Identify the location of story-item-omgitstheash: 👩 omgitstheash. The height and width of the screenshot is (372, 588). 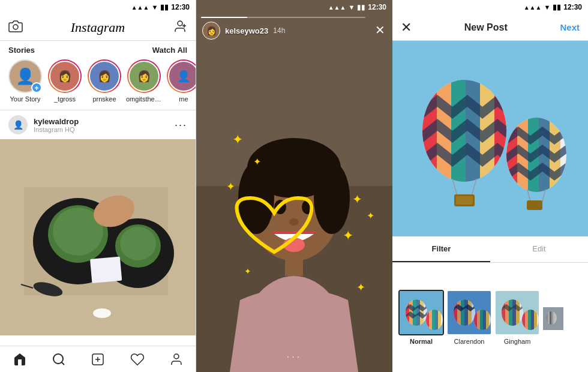
(144, 81).